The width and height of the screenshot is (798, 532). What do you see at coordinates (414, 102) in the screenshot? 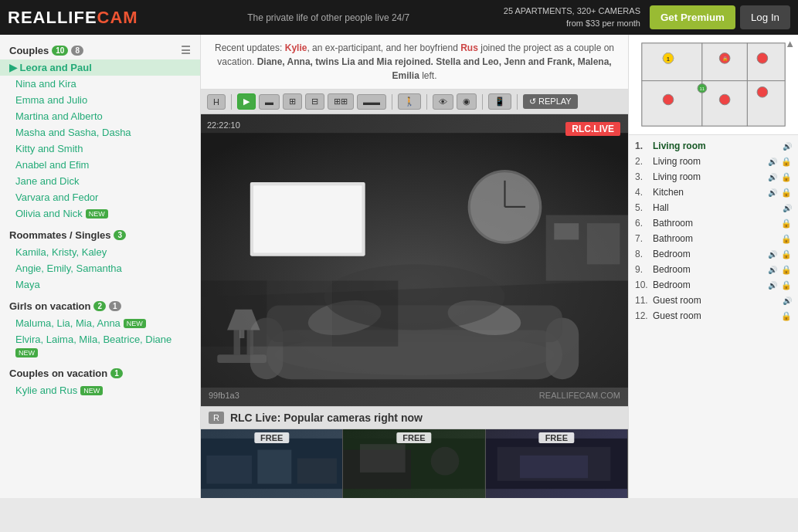
I see `video-toolbar: H ▶ ▬ ⊞ ⊟ ⊞⊞ ▬▬ 🚶 👁 ◉ 📱 ↺ REPLAY` at bounding box center [414, 102].